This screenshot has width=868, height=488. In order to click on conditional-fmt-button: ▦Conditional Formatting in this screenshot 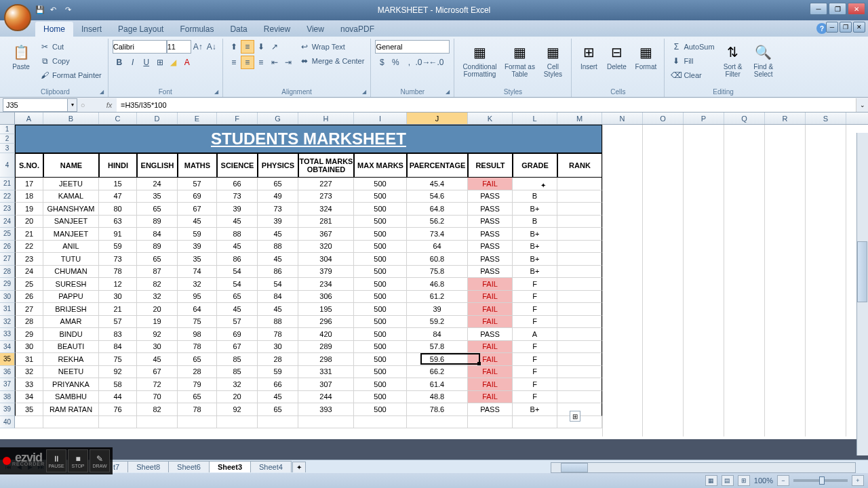, I will do `click(479, 60)`.